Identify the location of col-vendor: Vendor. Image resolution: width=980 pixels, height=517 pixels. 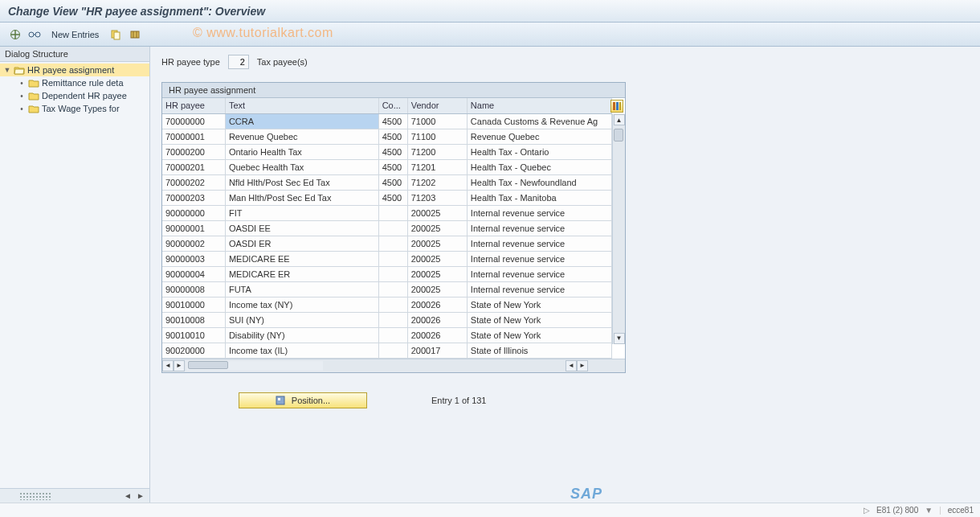
(437, 106).